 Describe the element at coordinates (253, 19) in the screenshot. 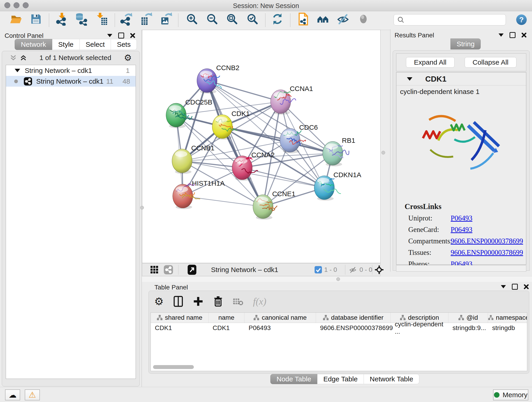

I see `zoom-selected-button` at that location.